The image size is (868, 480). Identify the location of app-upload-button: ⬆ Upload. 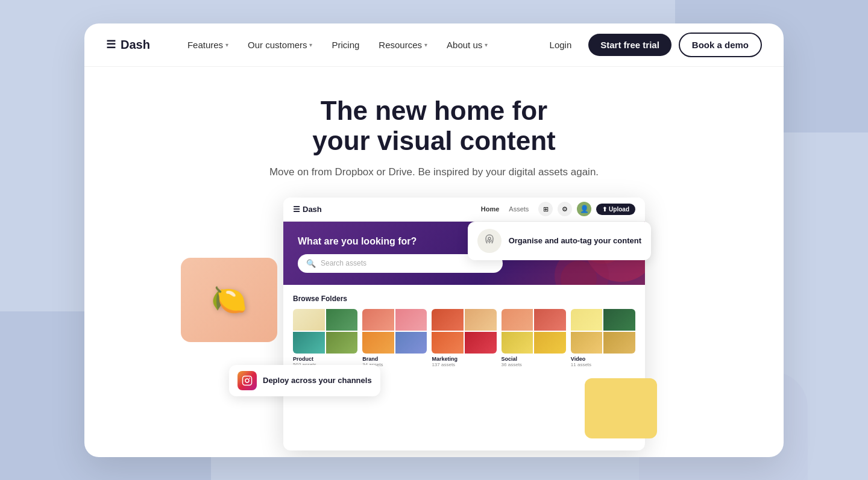
(616, 210).